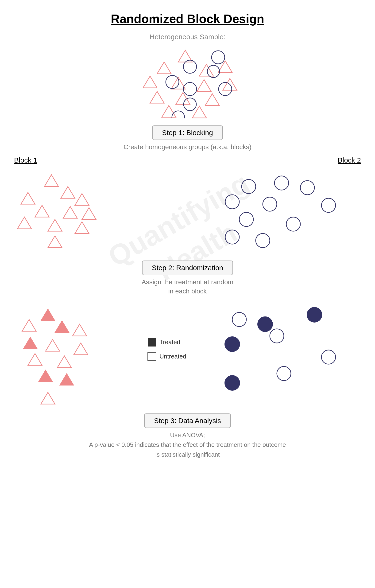 This screenshot has width=375, height=588. What do you see at coordinates (188, 287) in the screenshot?
I see `step2-description: Assign the treatment at random in each b…` at bounding box center [188, 287].